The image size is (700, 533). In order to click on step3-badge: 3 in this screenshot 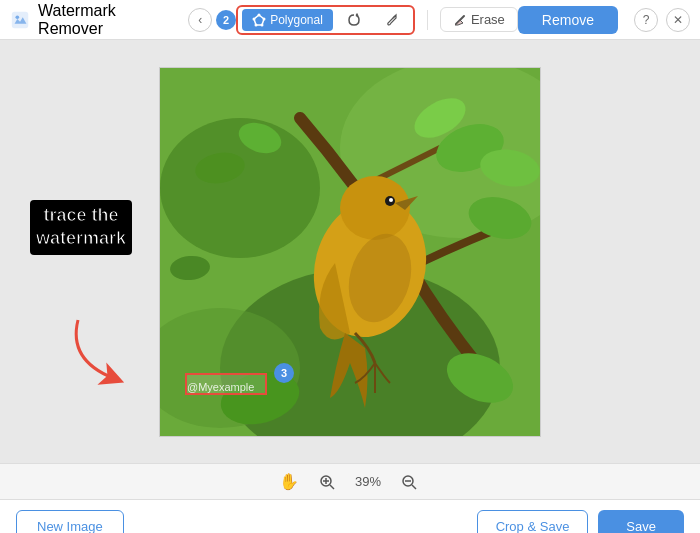, I will do `click(284, 373)`.